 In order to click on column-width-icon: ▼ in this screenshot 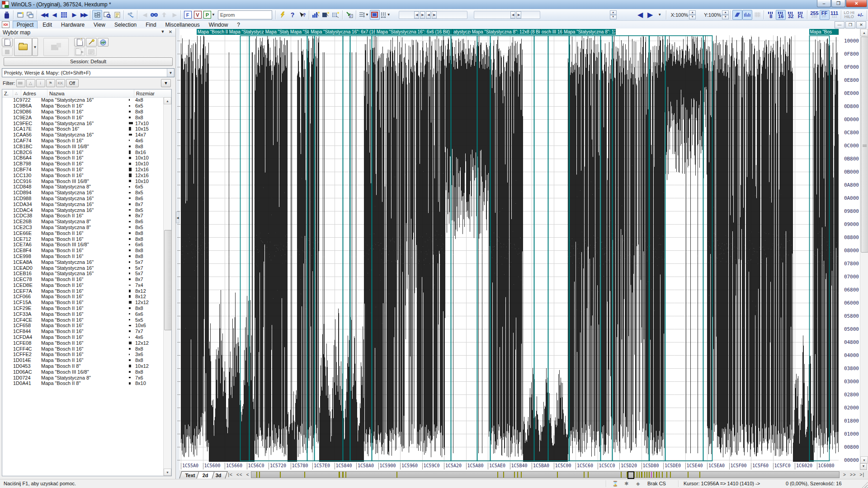, I will do `click(386, 15)`.